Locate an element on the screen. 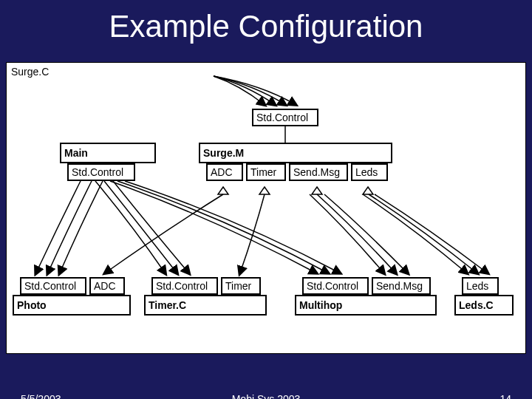 This screenshot has height=399, width=532. timerc-module: Timer.C is located at coordinates (205, 305).